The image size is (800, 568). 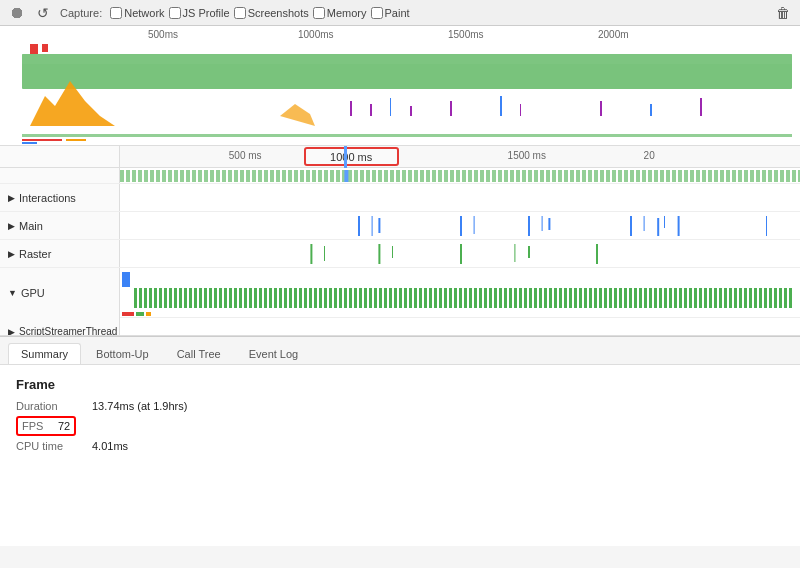 I want to click on memory-checkbox, so click(x=319, y=13).